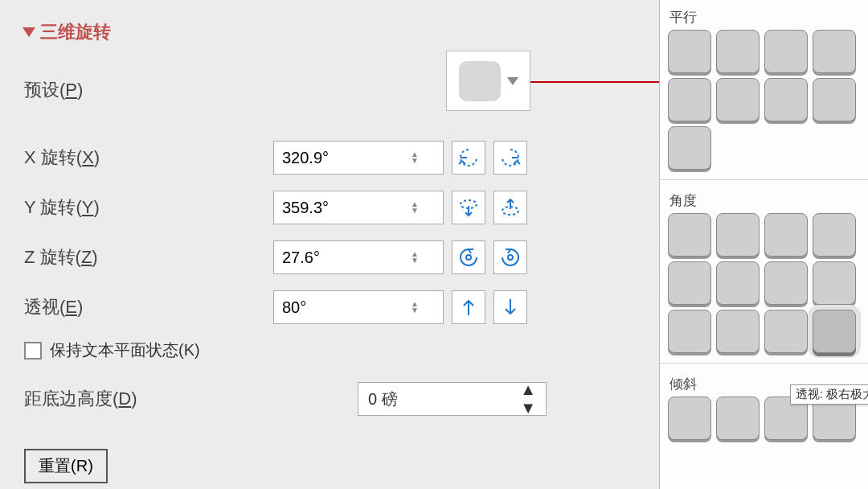 This screenshot has width=868, height=489. Describe the element at coordinates (149, 399) in the screenshot. I see `distance-label: 距底边高度(D)` at that location.